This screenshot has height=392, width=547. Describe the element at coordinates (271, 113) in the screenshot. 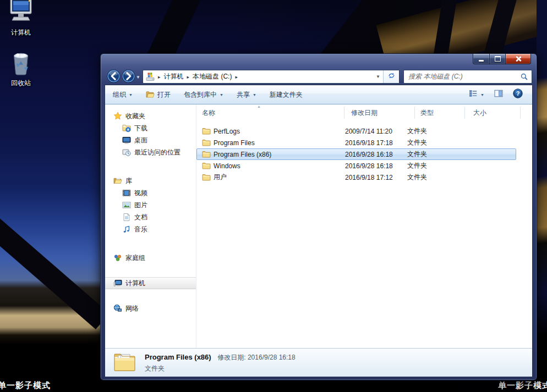

I see `column-header-name: ▲名称` at that location.